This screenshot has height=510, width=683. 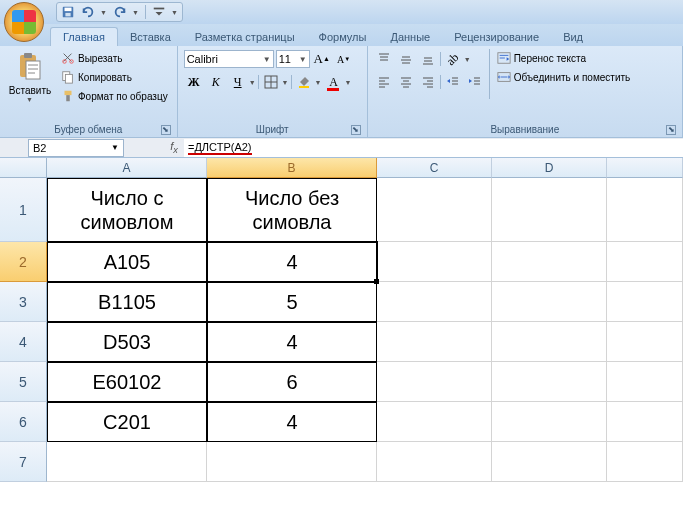 What do you see at coordinates (24, 210) in the screenshot?
I see `row-header-1: 1` at bounding box center [24, 210].